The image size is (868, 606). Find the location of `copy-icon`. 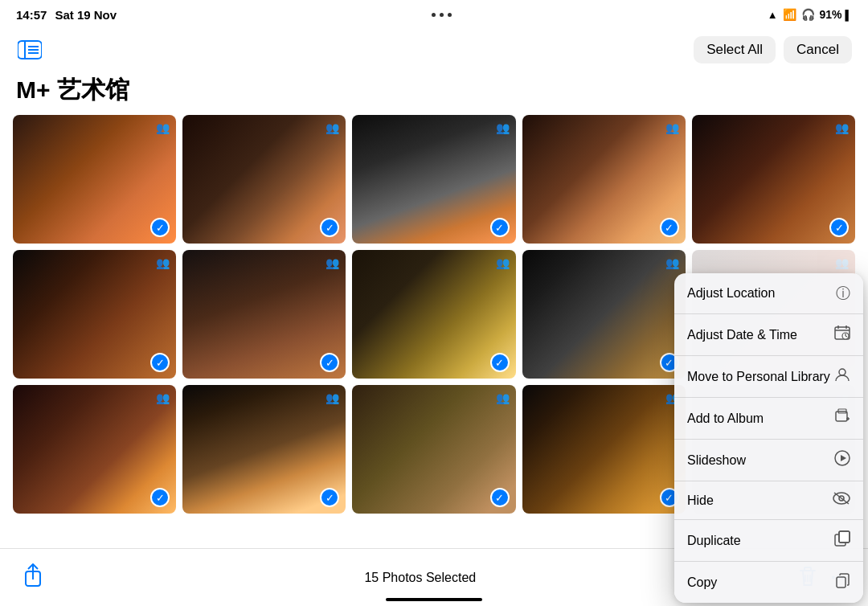

copy-icon is located at coordinates (842, 582).